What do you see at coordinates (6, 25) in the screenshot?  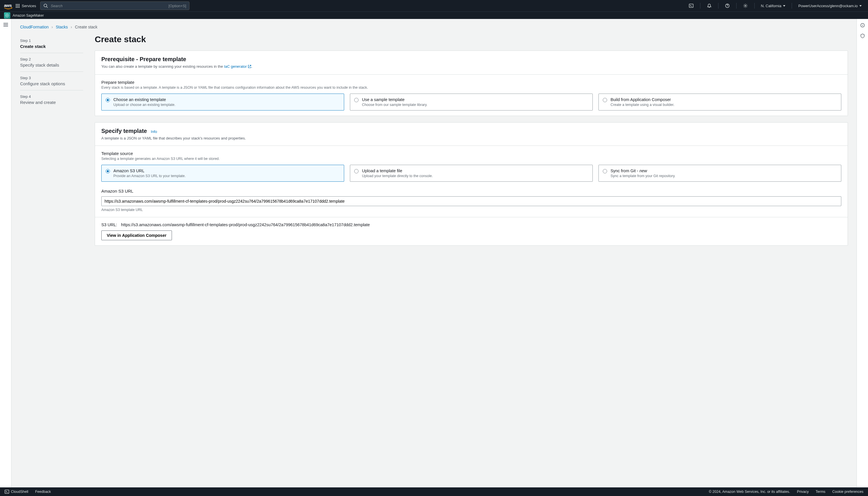 I see `menu-toggle` at bounding box center [6, 25].